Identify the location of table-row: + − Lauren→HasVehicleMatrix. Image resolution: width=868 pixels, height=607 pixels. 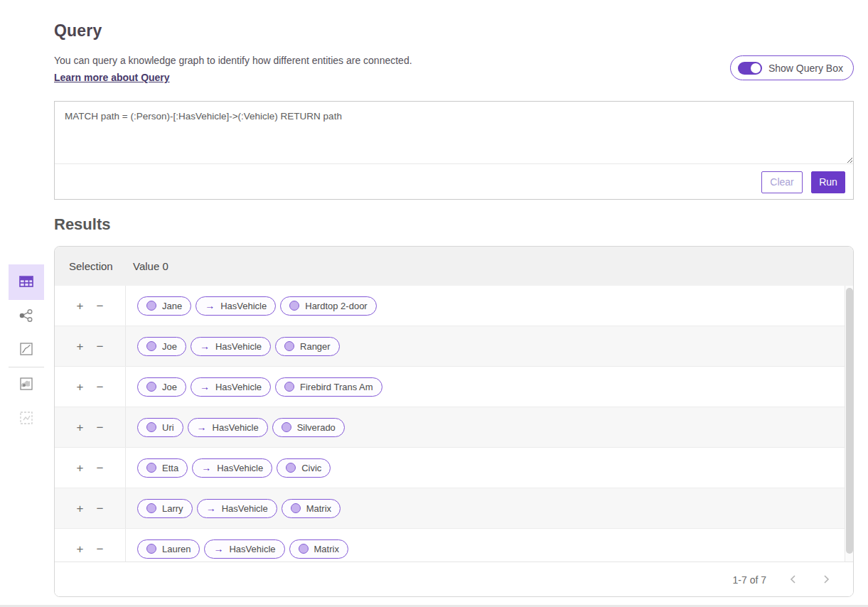
(454, 545).